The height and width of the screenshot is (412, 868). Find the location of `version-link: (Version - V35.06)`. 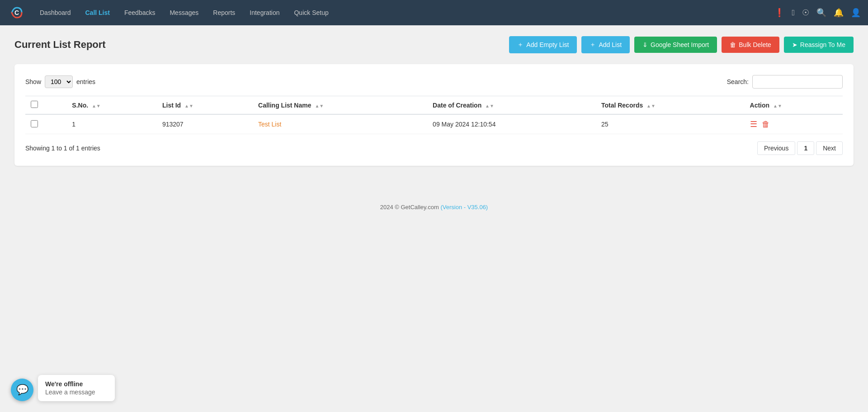

version-link: (Version - V35.06) is located at coordinates (464, 207).